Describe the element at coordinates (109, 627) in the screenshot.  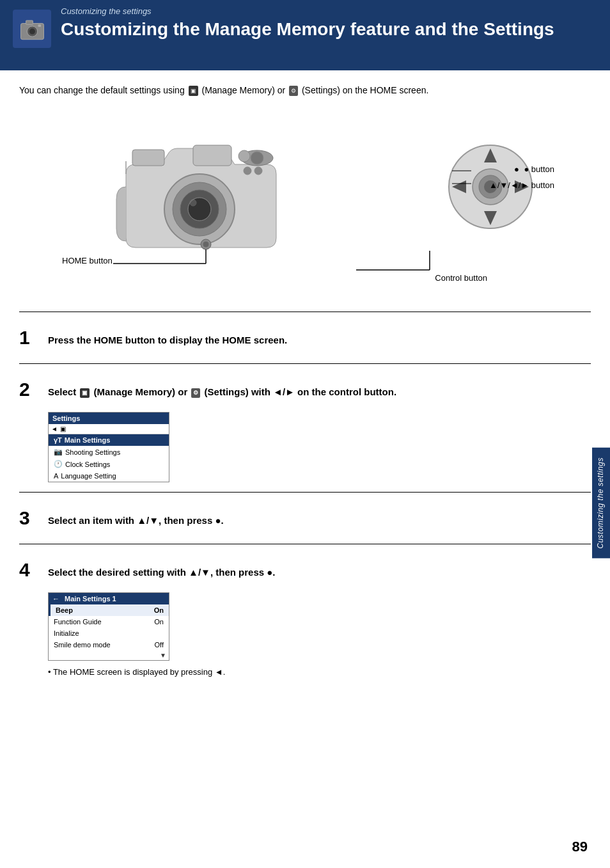
I see `screen2-mockup: ← Main Settings 1 Beep On Function Guide…` at that location.